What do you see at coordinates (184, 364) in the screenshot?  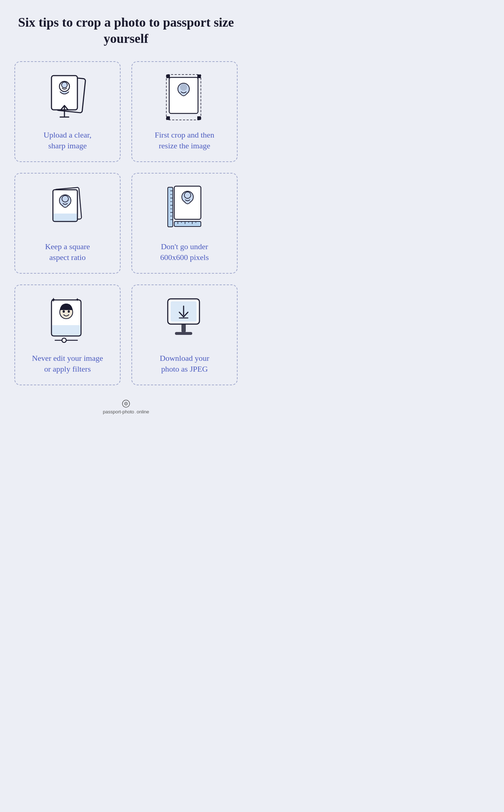 I see `download-label: Download your photo as JPEG` at bounding box center [184, 364].